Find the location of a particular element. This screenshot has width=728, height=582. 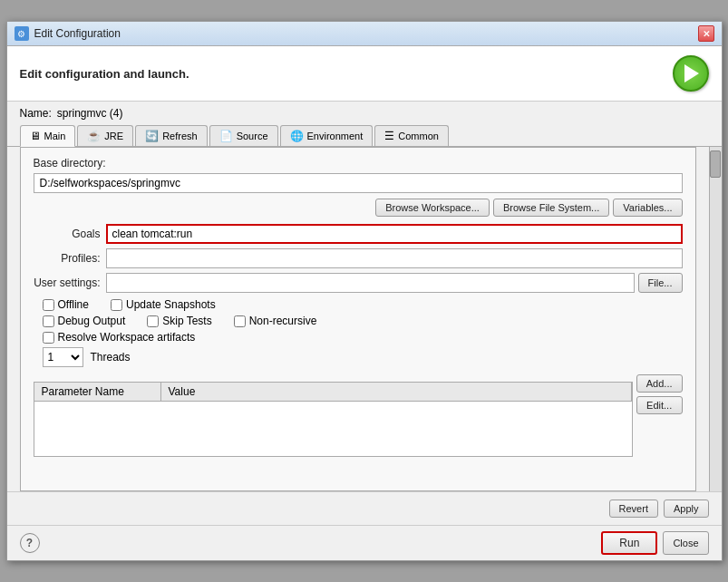

environment-tab-icon: 🌐 is located at coordinates (297, 136).